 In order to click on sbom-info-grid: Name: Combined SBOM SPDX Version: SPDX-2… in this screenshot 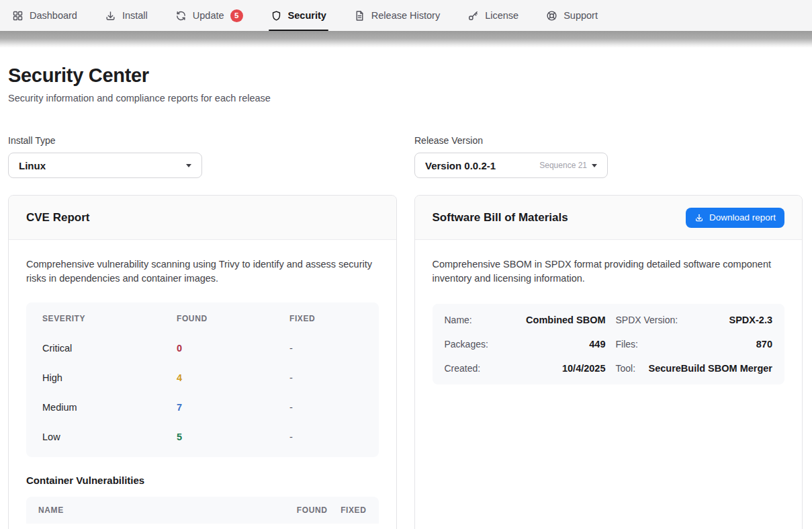, I will do `click(608, 344)`.